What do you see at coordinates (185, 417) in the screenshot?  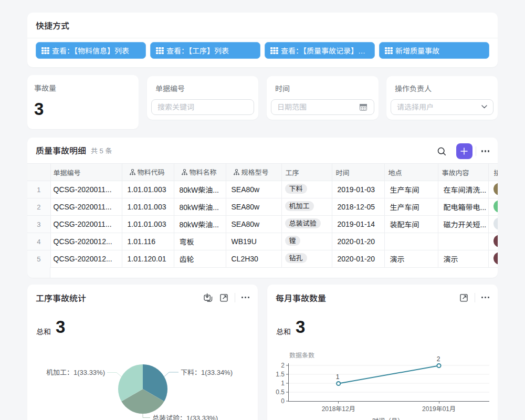 I see `svg-text: 总装试验：1(33.33%)` at bounding box center [185, 417].